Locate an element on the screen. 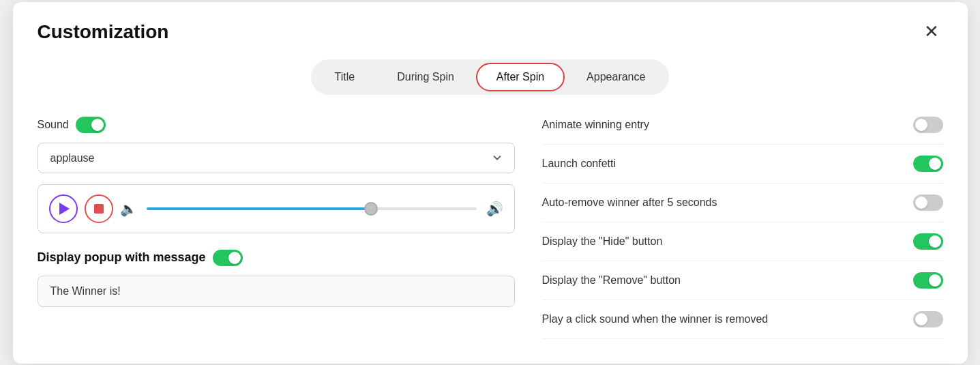 This screenshot has height=365, width=980. toggle-hide is located at coordinates (928, 242).